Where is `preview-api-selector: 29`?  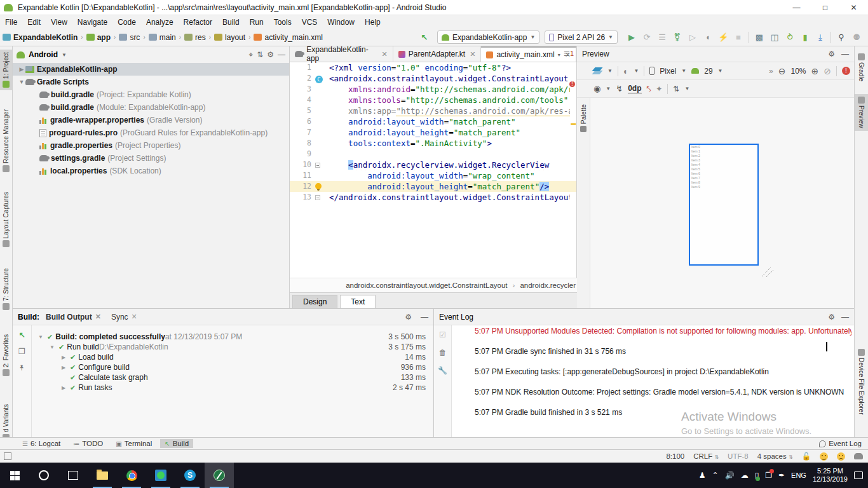
preview-api-selector: 29 is located at coordinates (708, 71).